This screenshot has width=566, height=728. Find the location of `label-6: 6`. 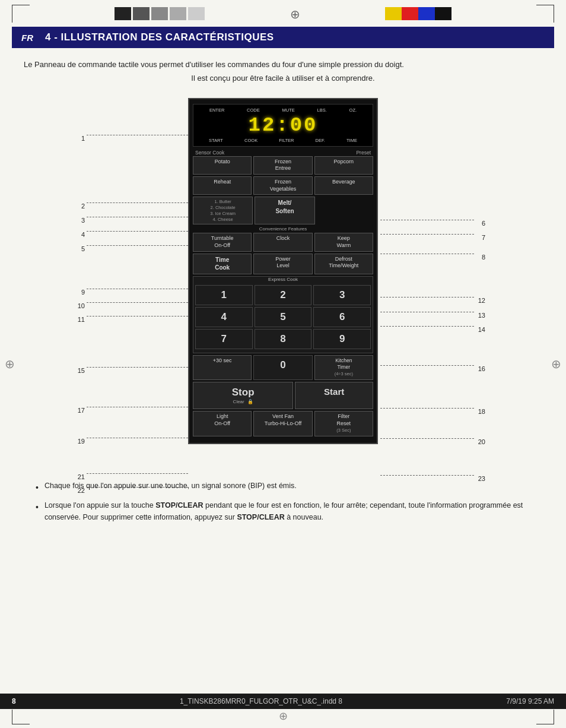

label-6: 6 is located at coordinates (434, 223).